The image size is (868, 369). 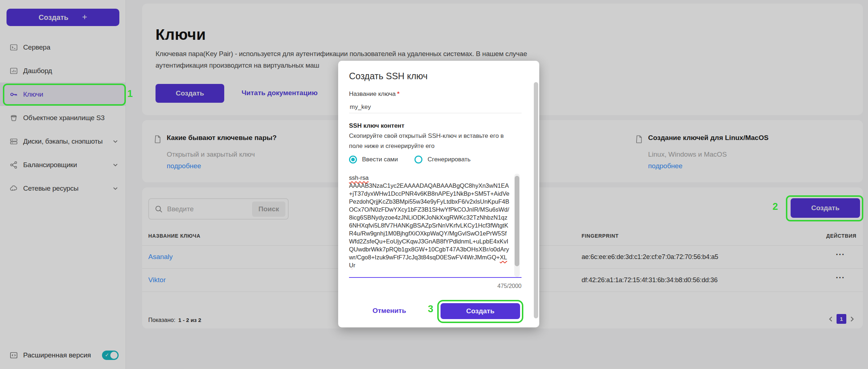 What do you see at coordinates (392, 146) in the screenshot?
I see `ssh-help-line2: поле ниже и сгенерируйте его` at bounding box center [392, 146].